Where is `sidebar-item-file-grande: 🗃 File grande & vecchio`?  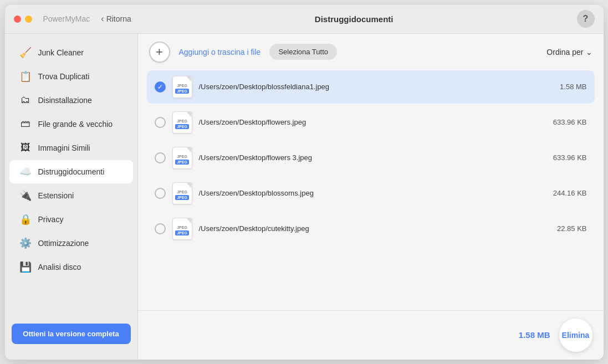 sidebar-item-file-grande: 🗃 File grande & vecchio is located at coordinates (71, 124).